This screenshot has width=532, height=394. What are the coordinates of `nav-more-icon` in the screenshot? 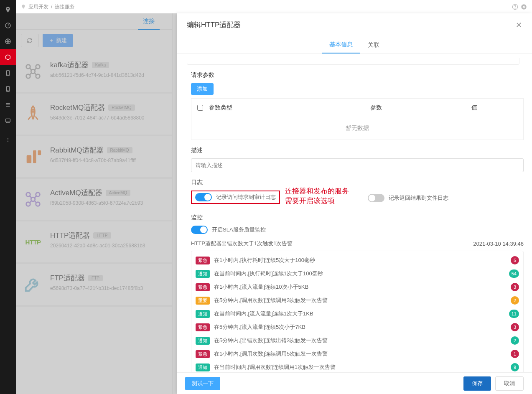 It's located at (8, 140).